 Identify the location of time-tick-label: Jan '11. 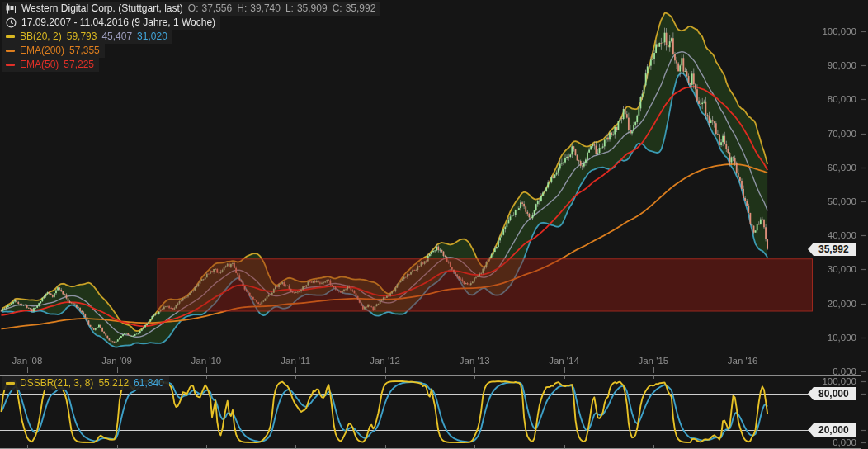
(295, 361).